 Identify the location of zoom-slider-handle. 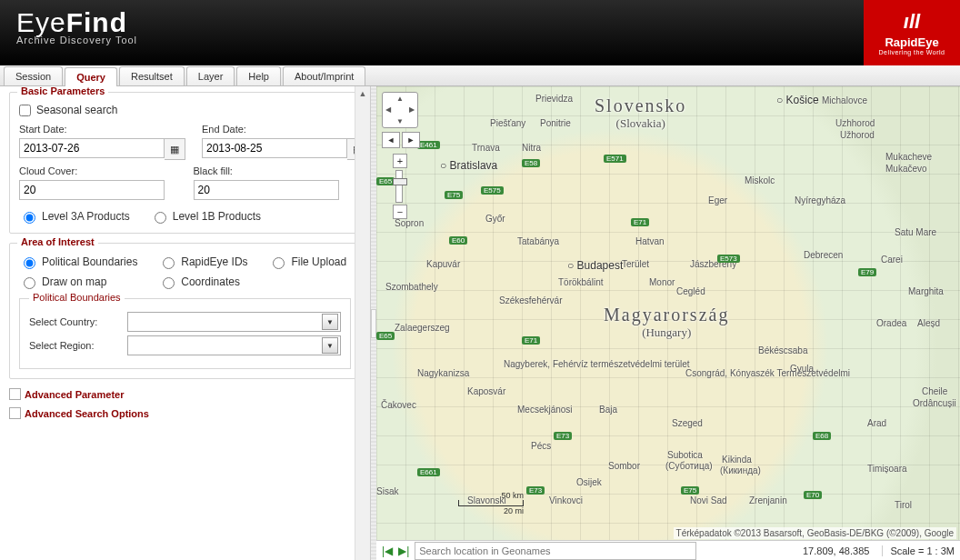
(400, 182).